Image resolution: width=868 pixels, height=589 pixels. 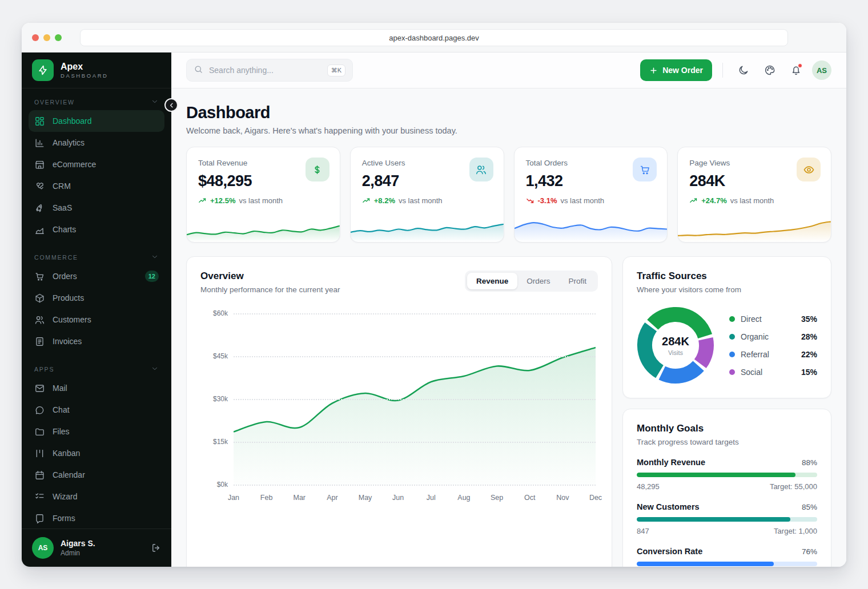 I want to click on stat-card-delta: -3.1%vs last month, so click(x=591, y=201).